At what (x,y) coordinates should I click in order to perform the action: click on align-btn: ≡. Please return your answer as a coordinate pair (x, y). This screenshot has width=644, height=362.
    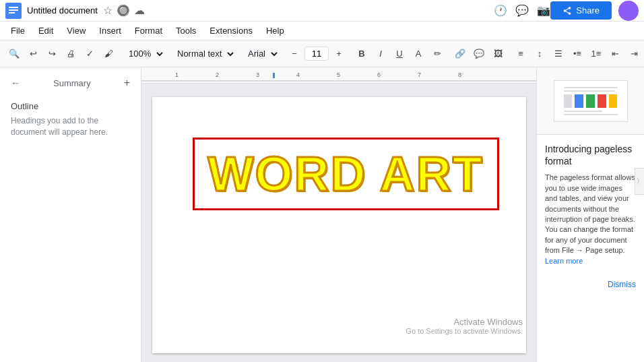
    Looking at the image, I should click on (521, 54).